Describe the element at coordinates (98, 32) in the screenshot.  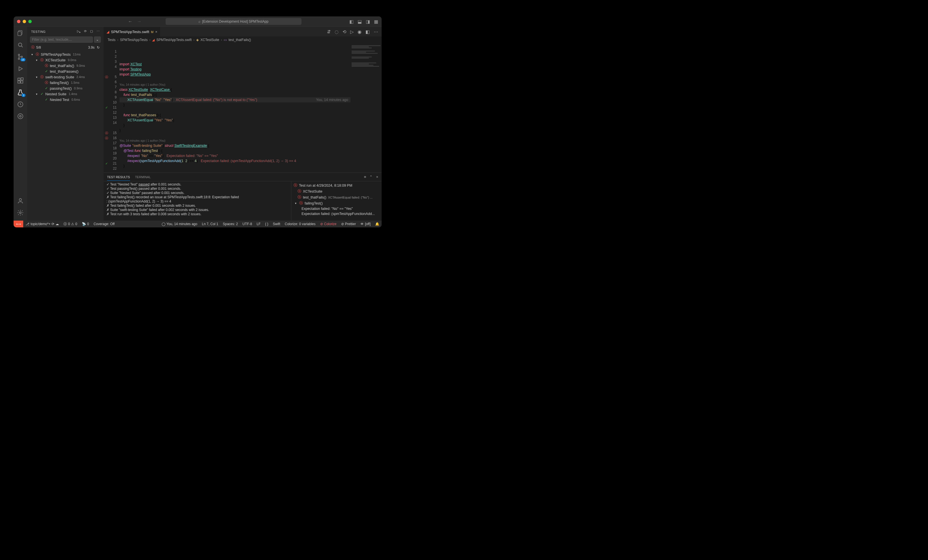
I see `more-actions-icon: ⋯` at that location.